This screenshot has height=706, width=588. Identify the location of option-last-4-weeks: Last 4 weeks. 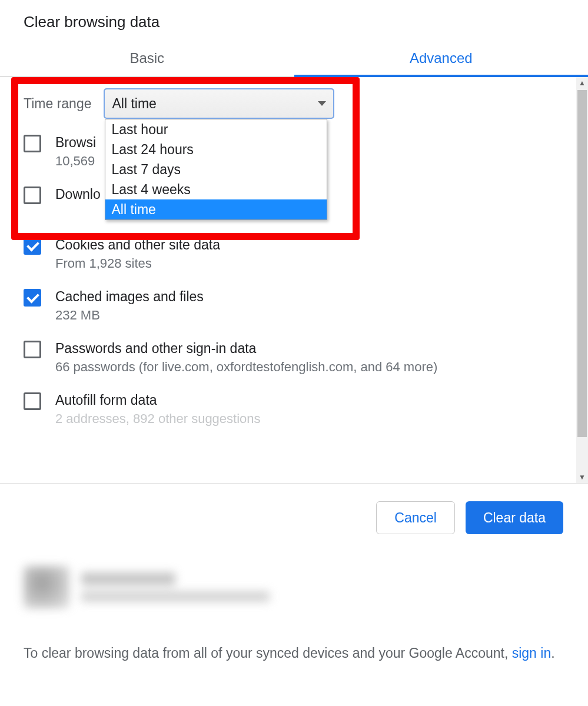
(216, 189).